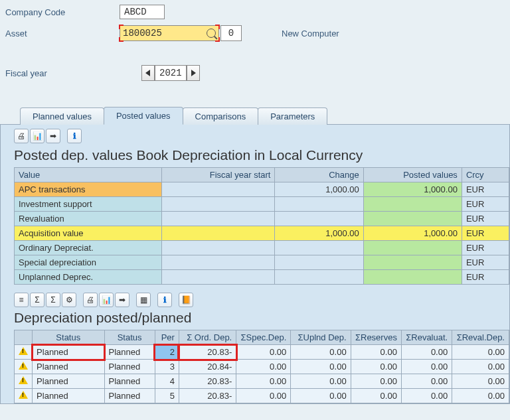 Image resolution: width=510 pixels, height=420 pixels. Describe the element at coordinates (264, 338) in the screenshot. I see `col-spec: ΣSpec.Dep.` at that location.